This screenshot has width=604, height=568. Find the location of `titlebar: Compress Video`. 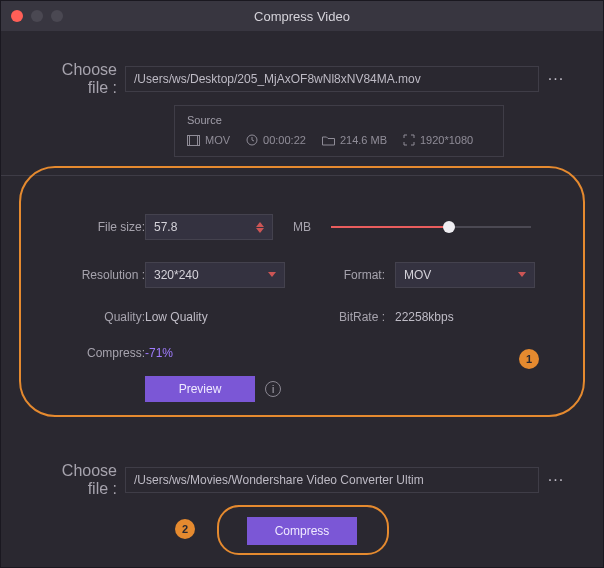

titlebar: Compress Video is located at coordinates (302, 16).